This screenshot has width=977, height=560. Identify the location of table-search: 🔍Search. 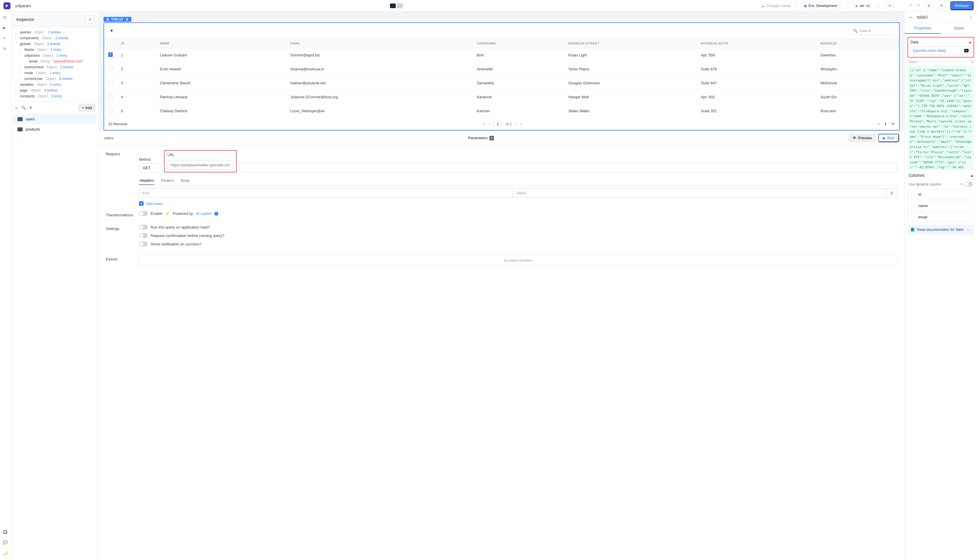
(872, 31).